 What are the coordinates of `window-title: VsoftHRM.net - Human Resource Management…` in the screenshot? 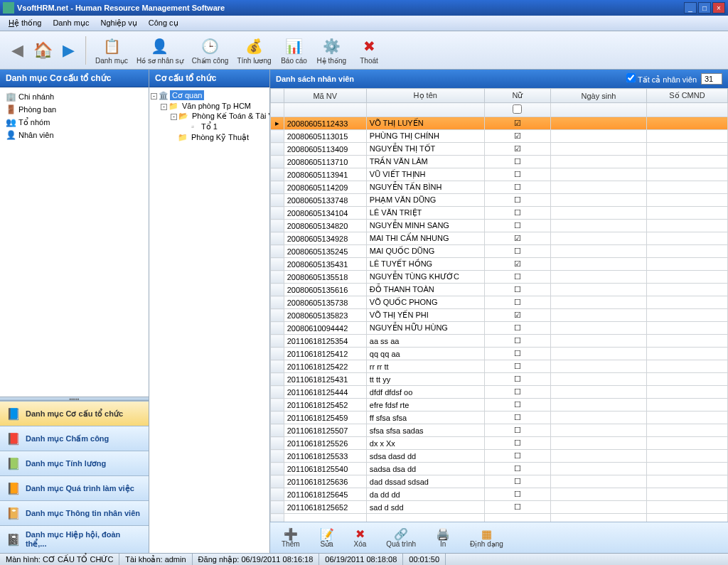 It's located at (350, 8).